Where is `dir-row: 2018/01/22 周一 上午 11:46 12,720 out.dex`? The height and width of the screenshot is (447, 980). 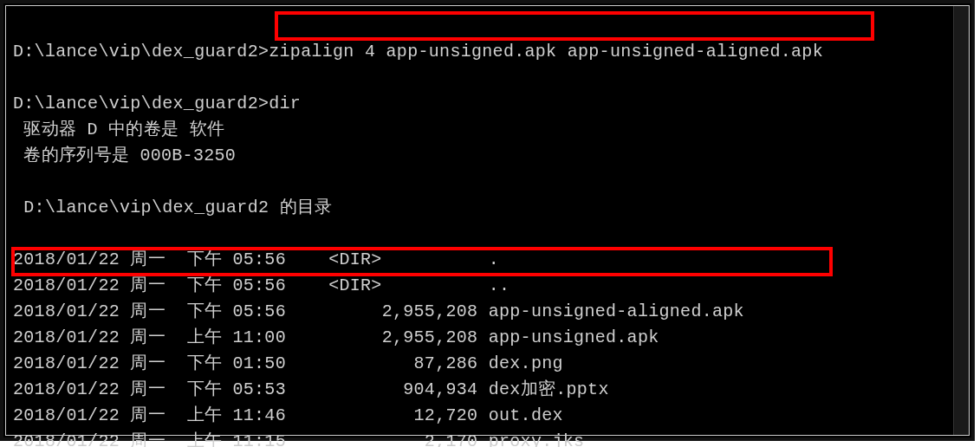 dir-row: 2018/01/22 周一 上午 11:46 12,720 out.dex is located at coordinates (288, 416).